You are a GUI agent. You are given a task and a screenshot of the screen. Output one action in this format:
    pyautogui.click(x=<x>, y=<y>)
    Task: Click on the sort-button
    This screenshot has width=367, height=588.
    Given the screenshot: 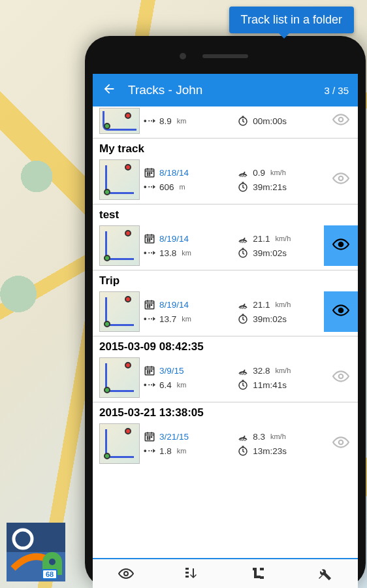 What is the action you would take?
    pyautogui.click(x=193, y=574)
    